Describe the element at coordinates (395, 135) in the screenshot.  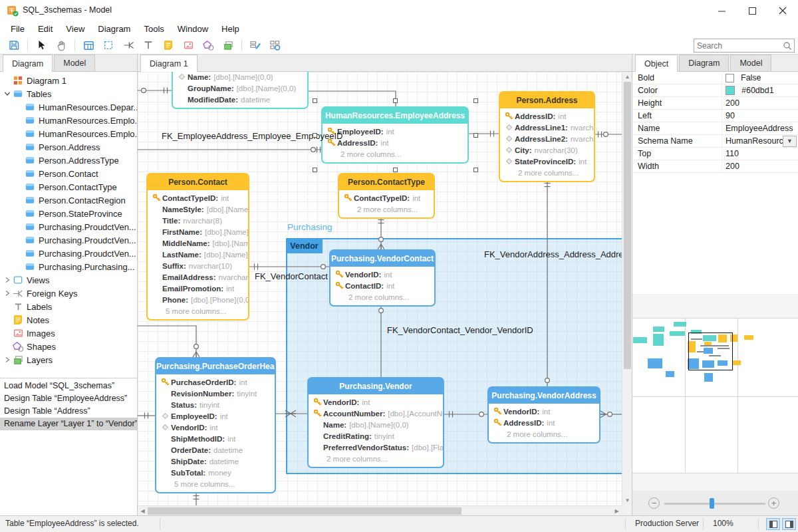
I see `entity-humanresources-employeeaddress: HumanResources.EmployeeAddressEmployeeID…` at that location.